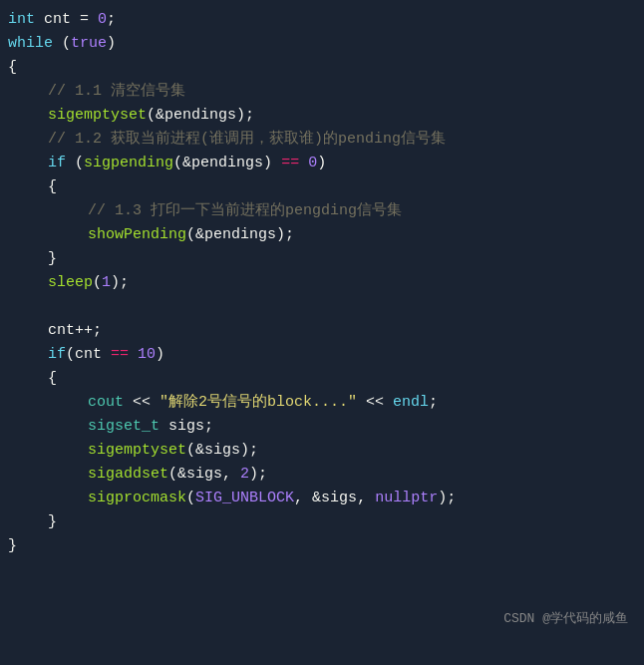 The height and width of the screenshot is (665, 644). Describe the element at coordinates (320, 20) in the screenshot. I see `code-line: int cnt = 0 ;` at that location.